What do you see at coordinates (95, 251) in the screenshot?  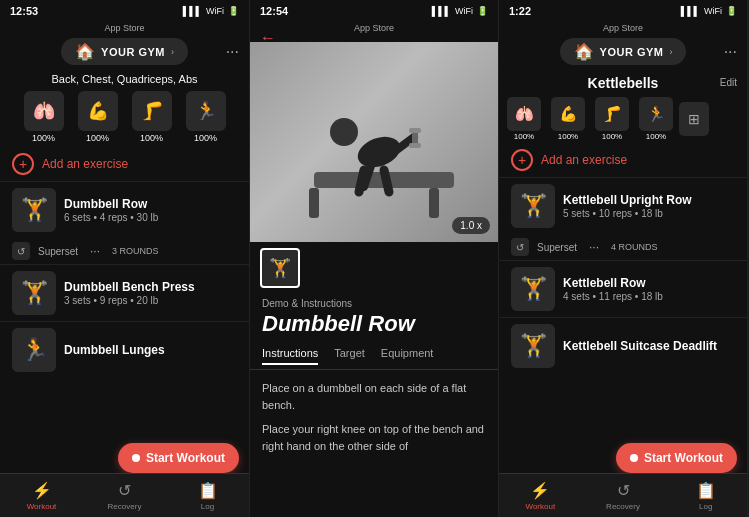 I see `superset-more-left: ···` at bounding box center [95, 251].